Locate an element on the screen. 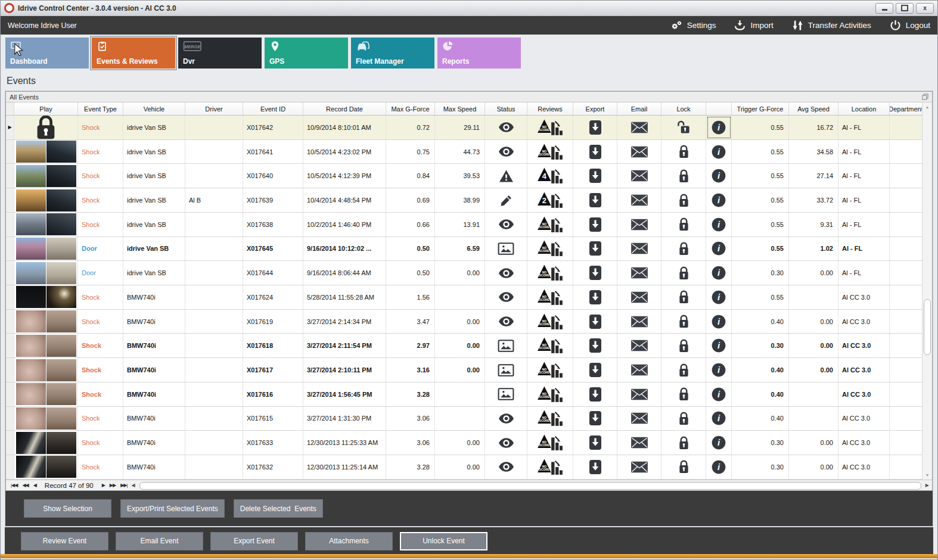 The image size is (938, 560). unlock-event-button: Unlock Event is located at coordinates (443, 541).